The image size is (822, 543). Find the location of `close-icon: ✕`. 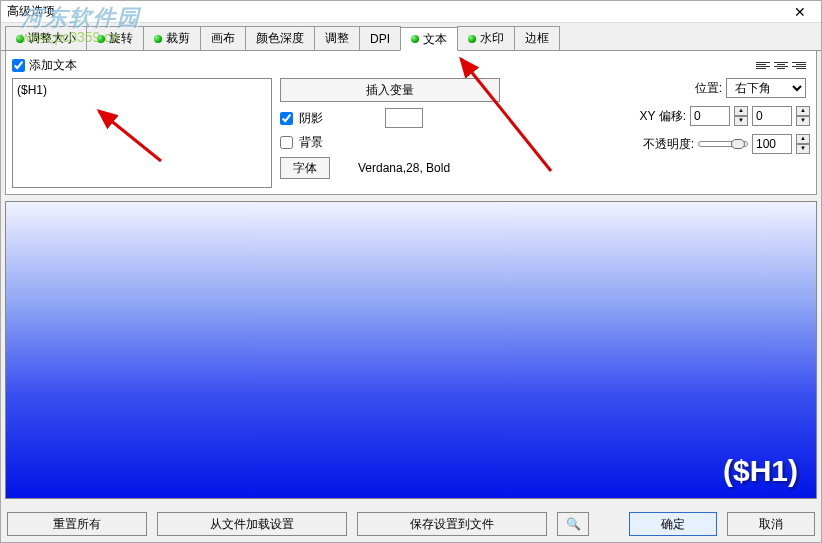

close-icon: ✕ is located at coordinates (800, 12).